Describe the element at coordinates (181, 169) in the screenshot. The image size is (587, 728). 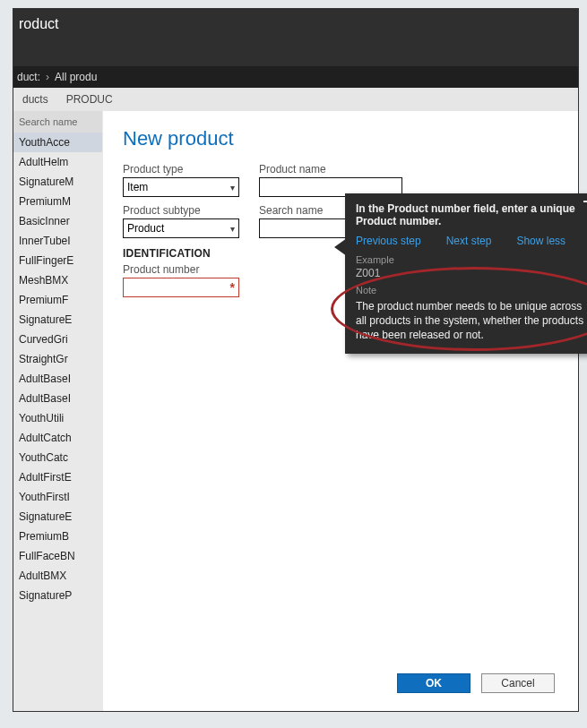
I see `product-type-label: Product type` at that location.